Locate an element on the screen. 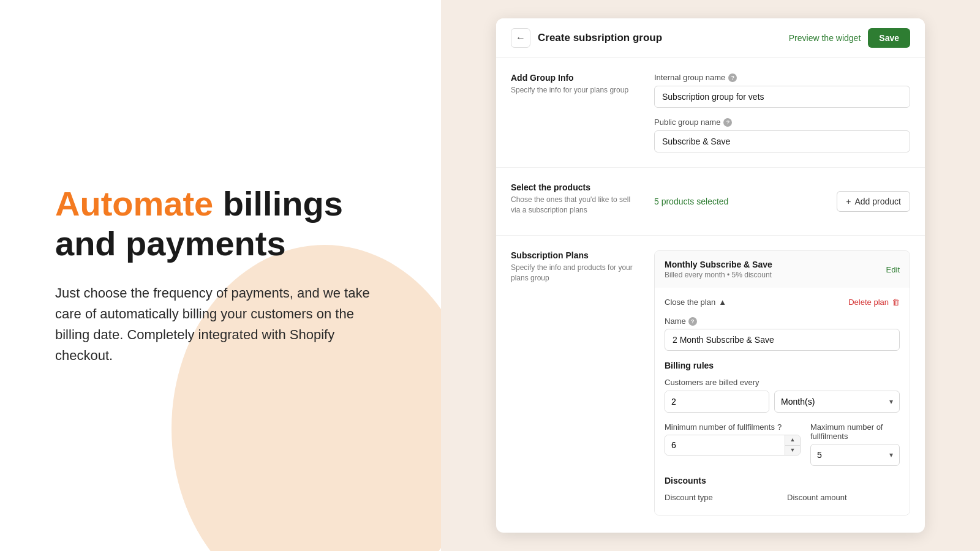 Image resolution: width=980 pixels, height=551 pixels. max-fulfillments-select: 1 2 3 4 5 6 is located at coordinates (855, 455).